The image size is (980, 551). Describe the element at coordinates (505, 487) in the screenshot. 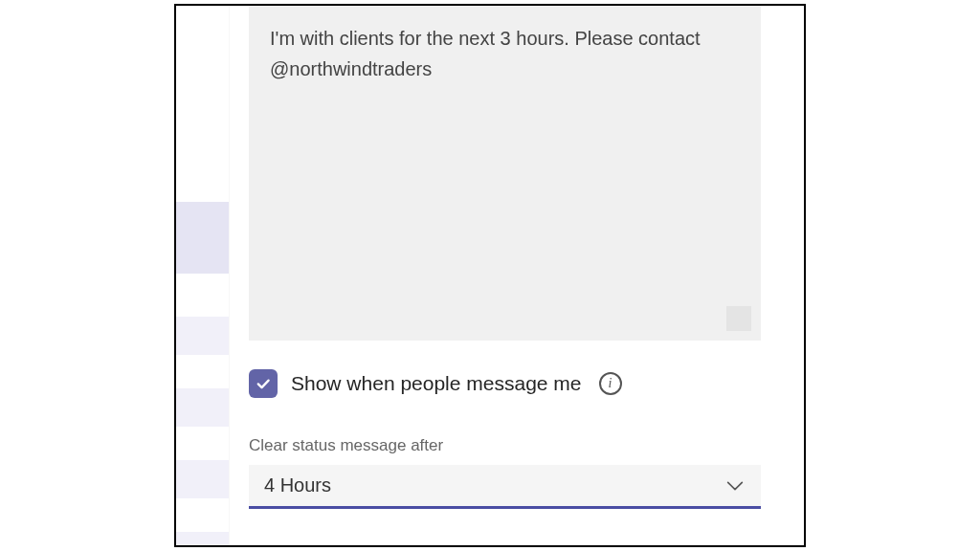

I see `clear-after-dropdown: 4 Hours` at that location.